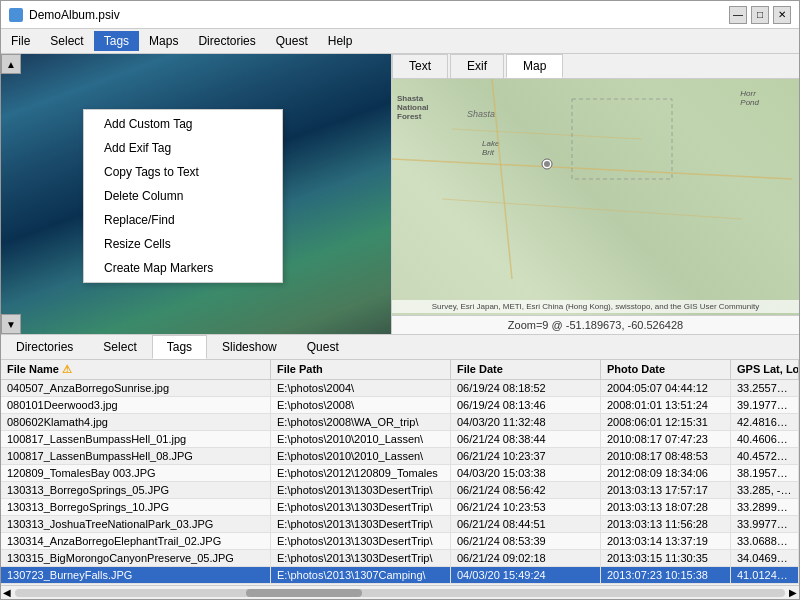 Image resolution: width=800 pixels, height=600 pixels. Describe the element at coordinates (116, 41) in the screenshot. I see `menu-tags: Tags` at that location.